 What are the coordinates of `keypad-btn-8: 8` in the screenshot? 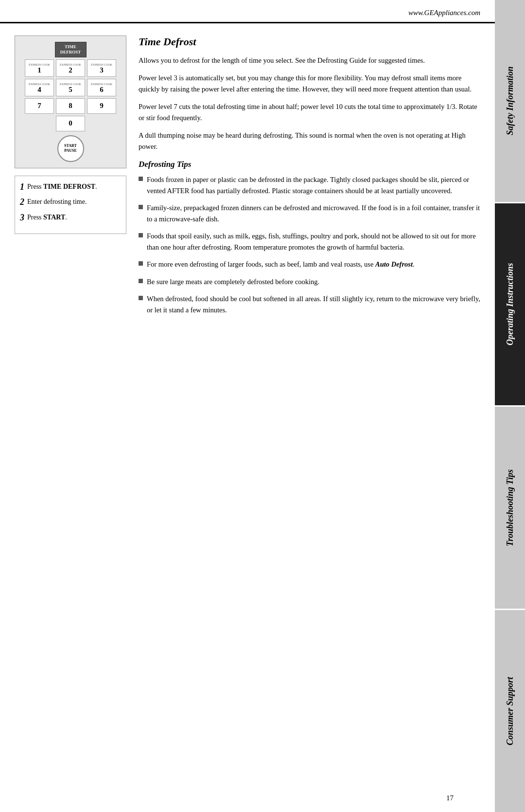 It's located at (70, 106).